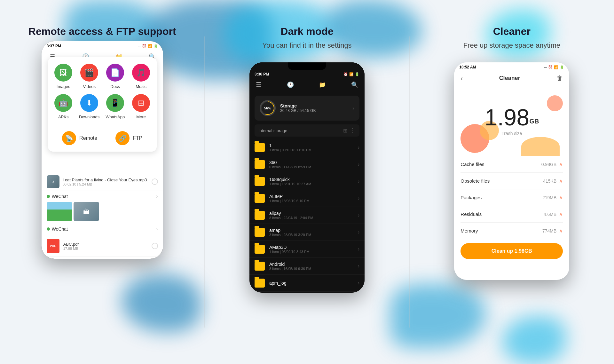  Describe the element at coordinates (115, 117) in the screenshot. I see `whatsapp-label: WhatsApp` at that location.